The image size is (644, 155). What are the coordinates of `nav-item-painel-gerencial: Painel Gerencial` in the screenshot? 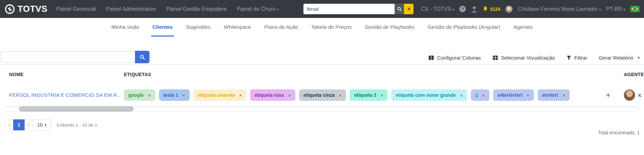 It's located at (76, 9).